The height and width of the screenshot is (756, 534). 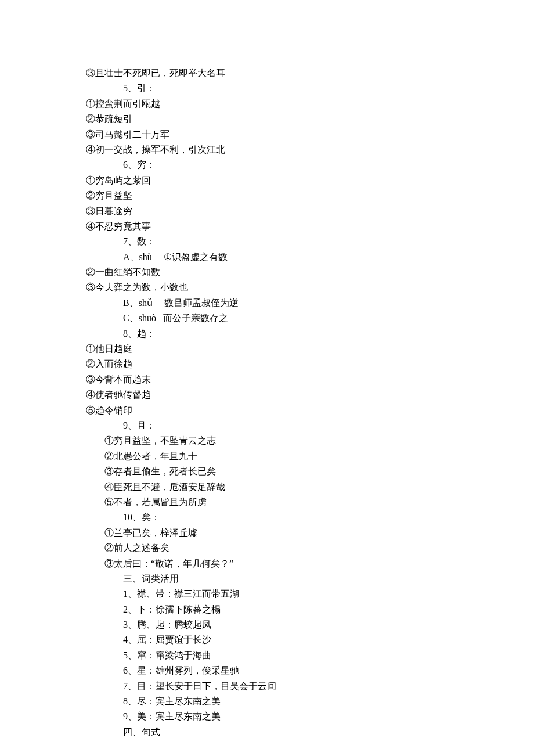 I want to click on text-line: 1、襟、带：襟三江而带五湖, so click(x=267, y=594).